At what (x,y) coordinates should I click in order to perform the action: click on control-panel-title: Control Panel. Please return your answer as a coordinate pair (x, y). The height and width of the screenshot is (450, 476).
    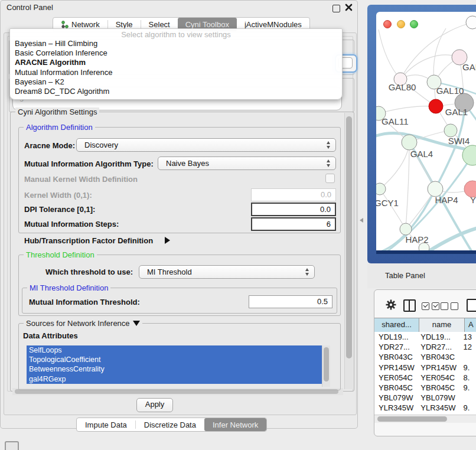
    Looking at the image, I should click on (30, 7).